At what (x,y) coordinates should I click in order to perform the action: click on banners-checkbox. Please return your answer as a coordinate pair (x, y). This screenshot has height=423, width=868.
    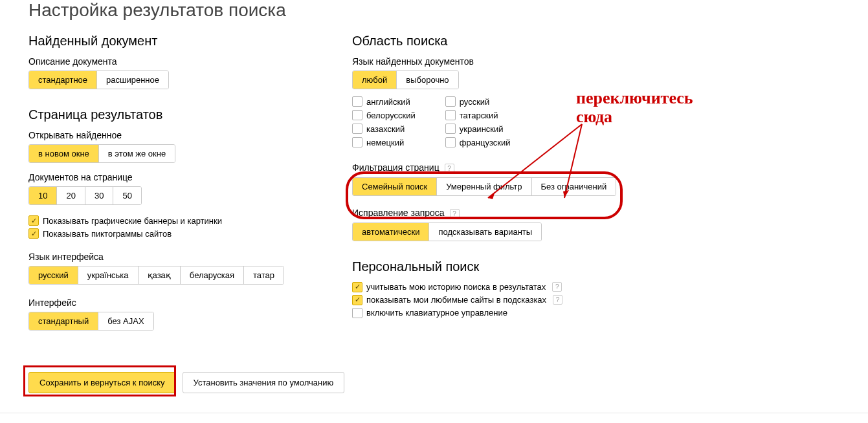
    Looking at the image, I should click on (34, 221).